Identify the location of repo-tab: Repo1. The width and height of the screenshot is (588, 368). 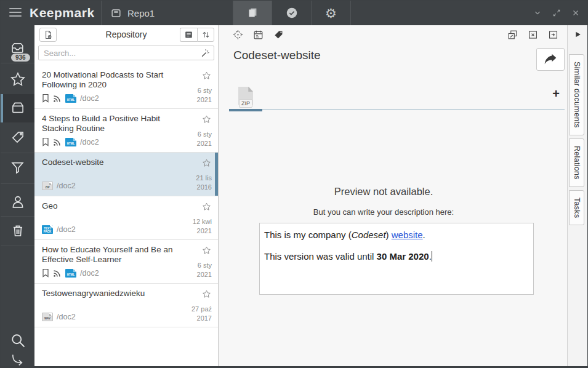
(132, 13).